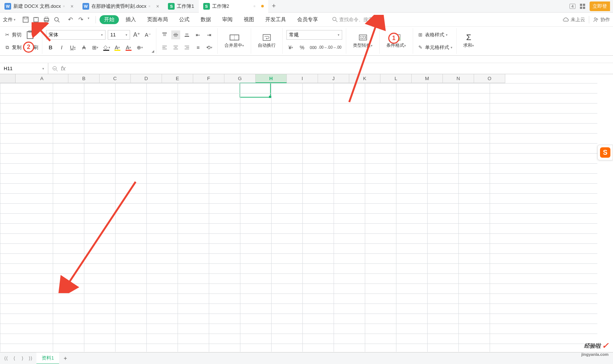 The width and height of the screenshot is (613, 364). I want to click on side-tool-button: S, so click(605, 153).